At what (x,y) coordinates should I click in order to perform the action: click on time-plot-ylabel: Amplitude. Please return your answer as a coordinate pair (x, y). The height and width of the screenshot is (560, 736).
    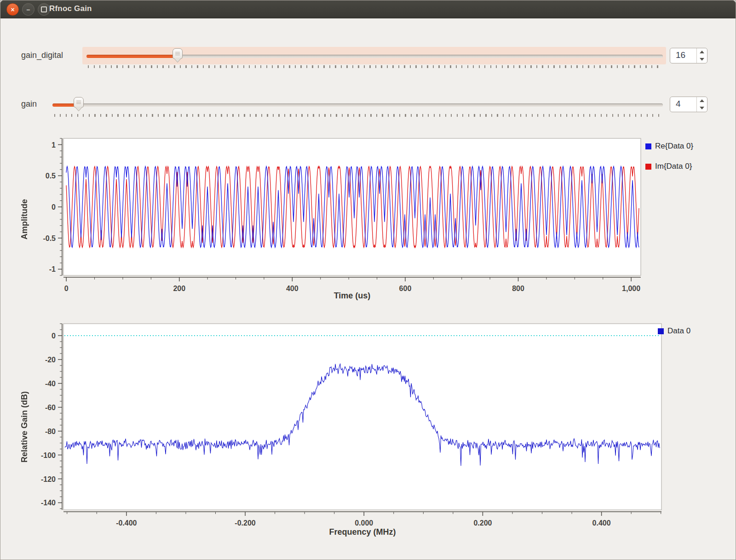
    Looking at the image, I should click on (25, 207).